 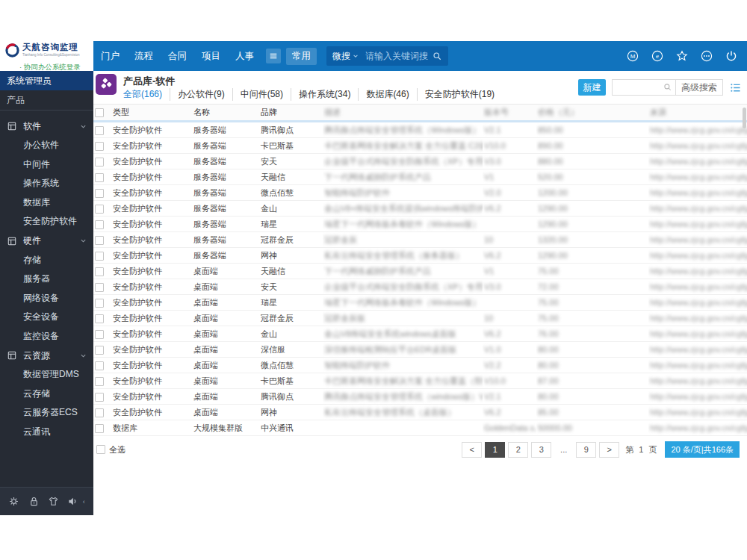 I want to click on scrollbar-thumb, so click(x=744, y=118).